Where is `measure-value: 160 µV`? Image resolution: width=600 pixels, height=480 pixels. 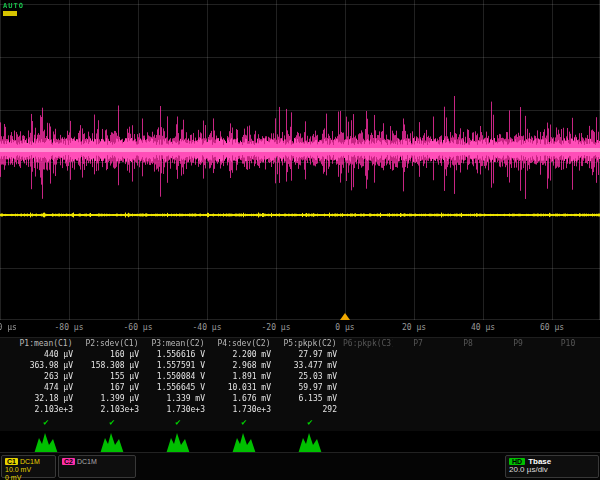 measure-value: 160 µV is located at coordinates (109, 354).